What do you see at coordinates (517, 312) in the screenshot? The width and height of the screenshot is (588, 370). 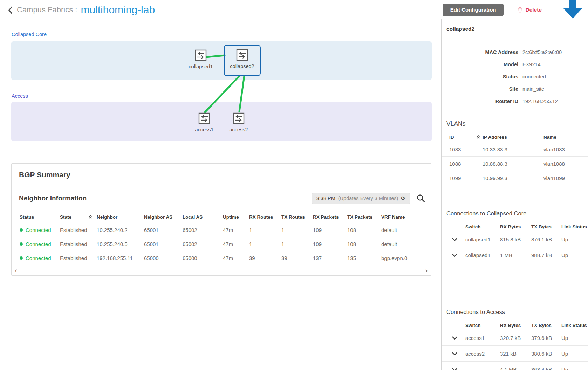 I see `connections-access-title: Connections to Access` at bounding box center [517, 312].